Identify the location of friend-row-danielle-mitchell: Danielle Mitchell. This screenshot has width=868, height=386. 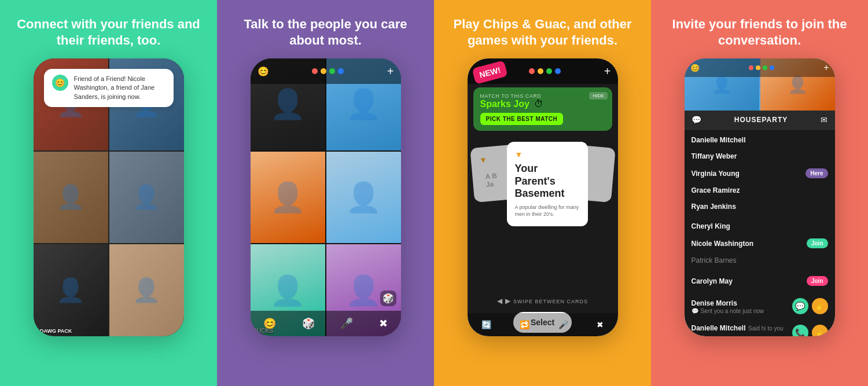
(760, 140).